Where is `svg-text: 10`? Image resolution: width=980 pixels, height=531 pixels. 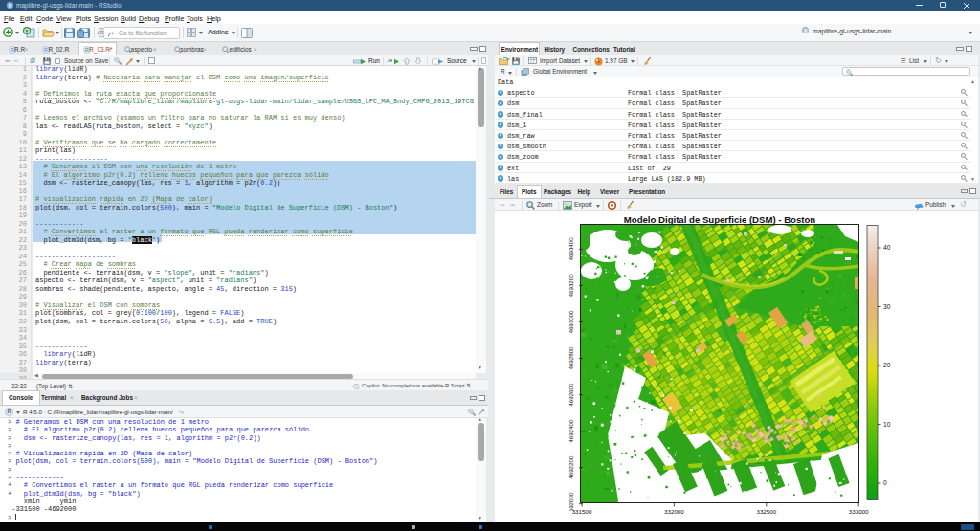
svg-text: 10 is located at coordinates (887, 425).